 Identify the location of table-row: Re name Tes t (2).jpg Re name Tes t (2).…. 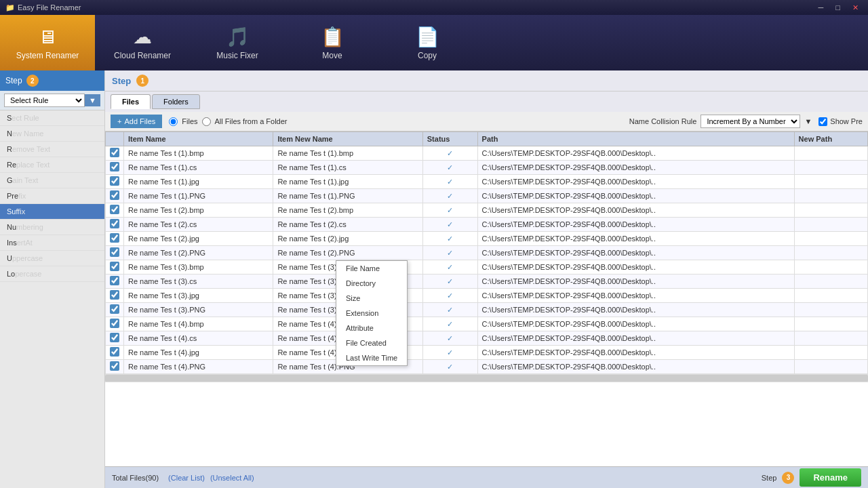
(487, 239).